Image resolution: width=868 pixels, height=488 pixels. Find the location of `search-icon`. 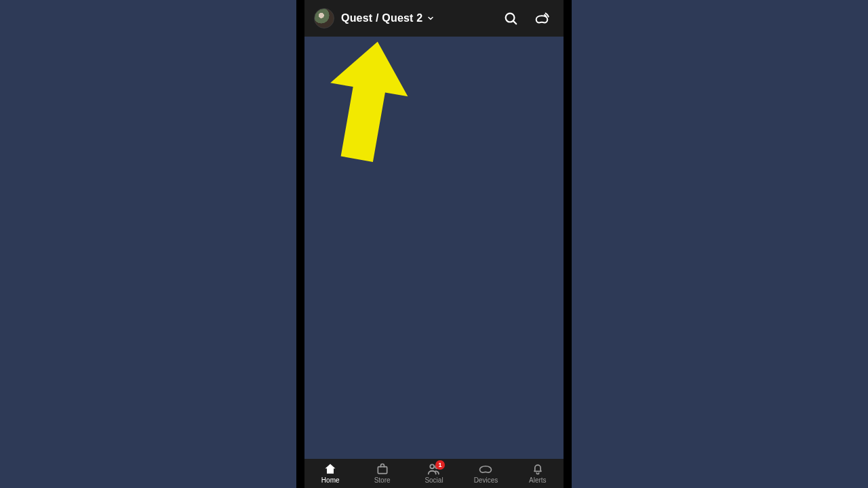

search-icon is located at coordinates (511, 18).